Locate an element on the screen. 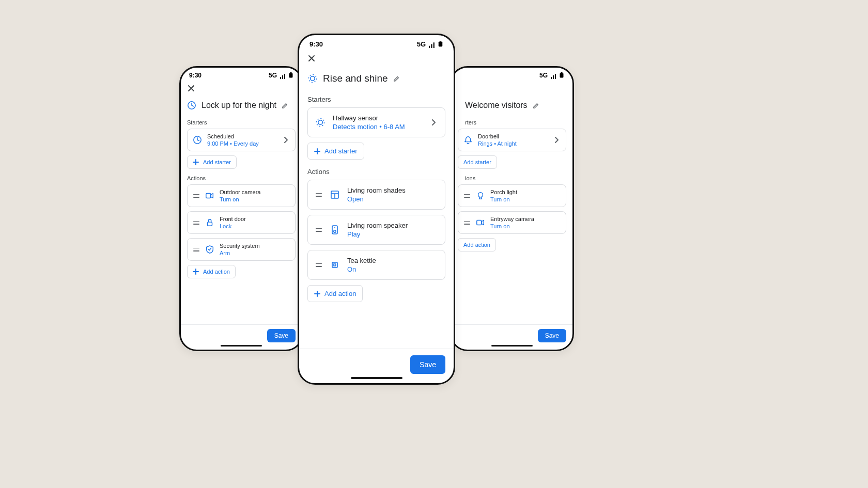  action-card: Front door Lock is located at coordinates (241, 223).